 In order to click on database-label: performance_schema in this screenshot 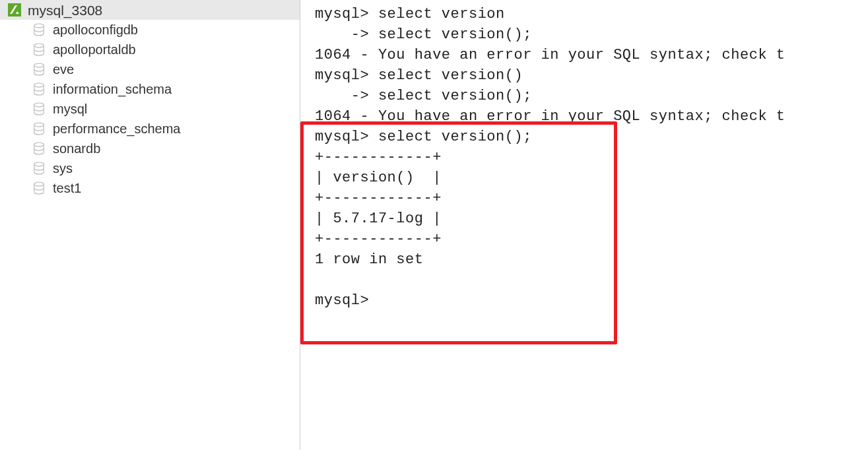, I will do `click(116, 129)`.